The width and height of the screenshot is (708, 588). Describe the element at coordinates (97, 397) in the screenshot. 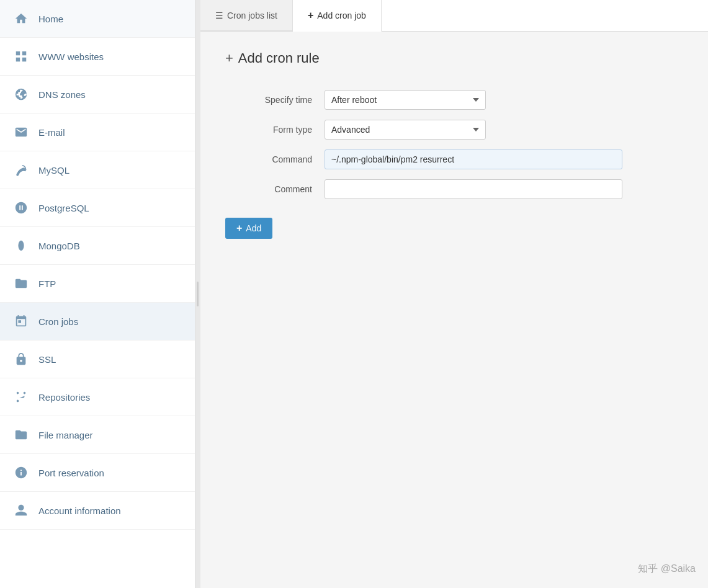

I see `sidebar-item-repositories: Repositories` at that location.